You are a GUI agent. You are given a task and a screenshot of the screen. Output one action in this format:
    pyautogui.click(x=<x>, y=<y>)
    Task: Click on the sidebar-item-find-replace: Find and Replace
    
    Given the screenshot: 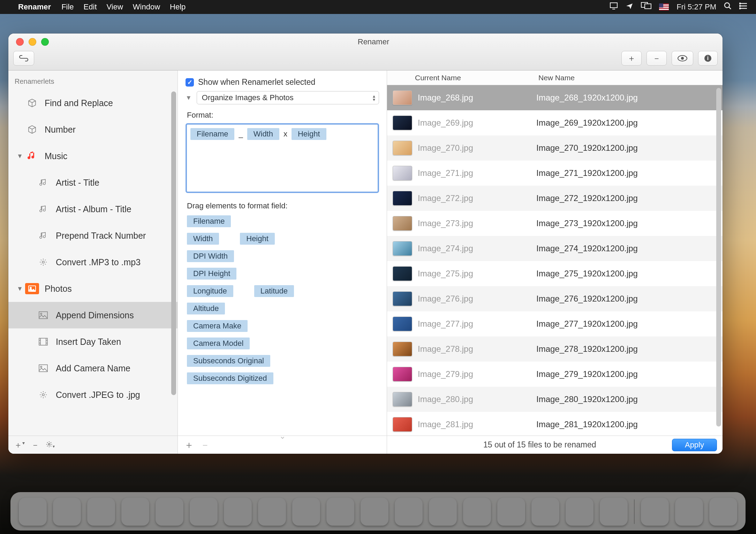 What is the action you would take?
    pyautogui.click(x=93, y=103)
    